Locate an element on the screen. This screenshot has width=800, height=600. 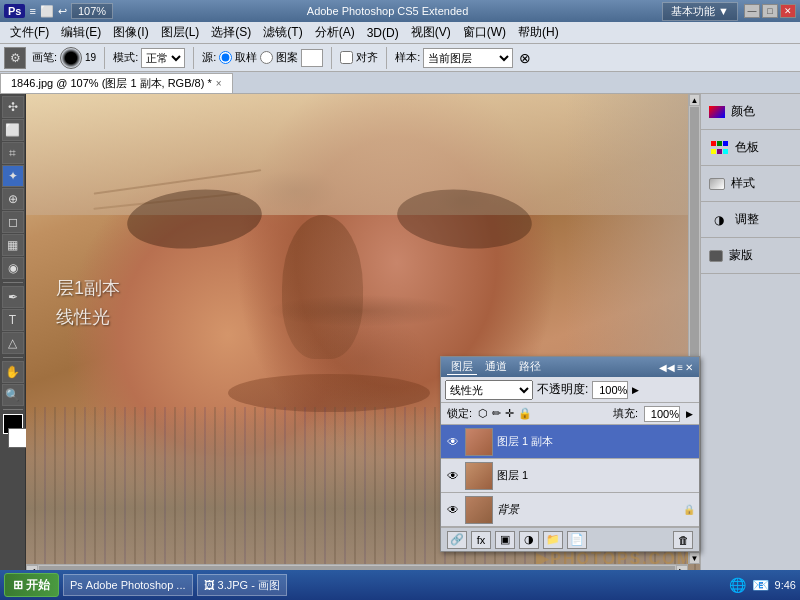
minimize-button: — is located at coordinates (752, 11).